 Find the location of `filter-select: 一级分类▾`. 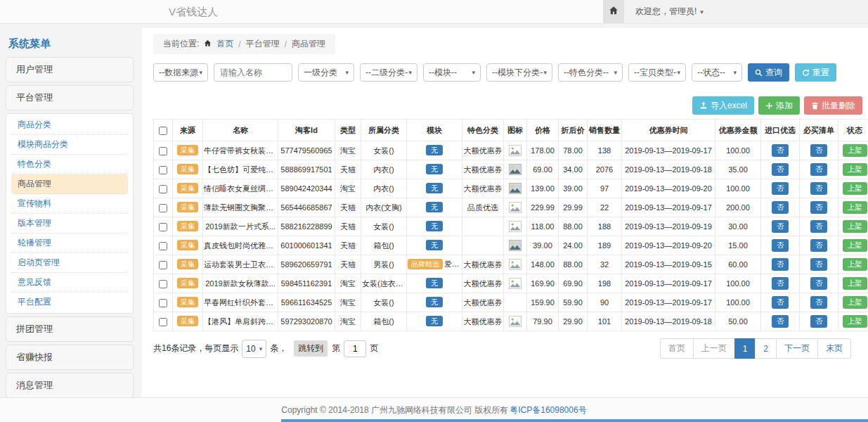

filter-select: 一级分类▾ is located at coordinates (326, 72).